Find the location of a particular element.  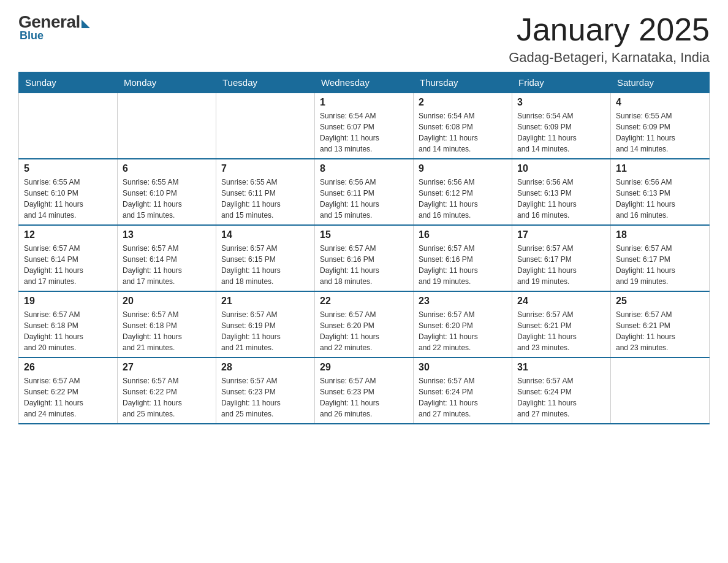

logo-arrow-icon is located at coordinates (86, 24).